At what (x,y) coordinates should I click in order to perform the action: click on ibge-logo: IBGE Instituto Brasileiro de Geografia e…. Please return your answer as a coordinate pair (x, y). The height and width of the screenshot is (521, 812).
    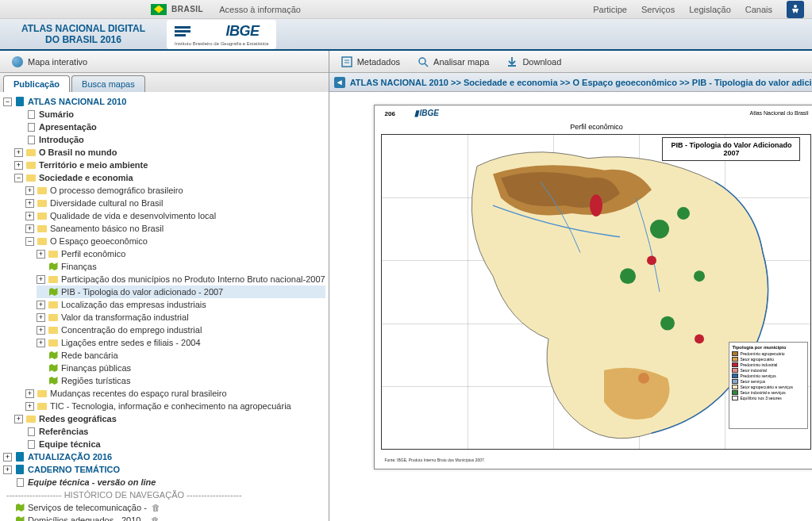
    Looking at the image, I should click on (221, 35).